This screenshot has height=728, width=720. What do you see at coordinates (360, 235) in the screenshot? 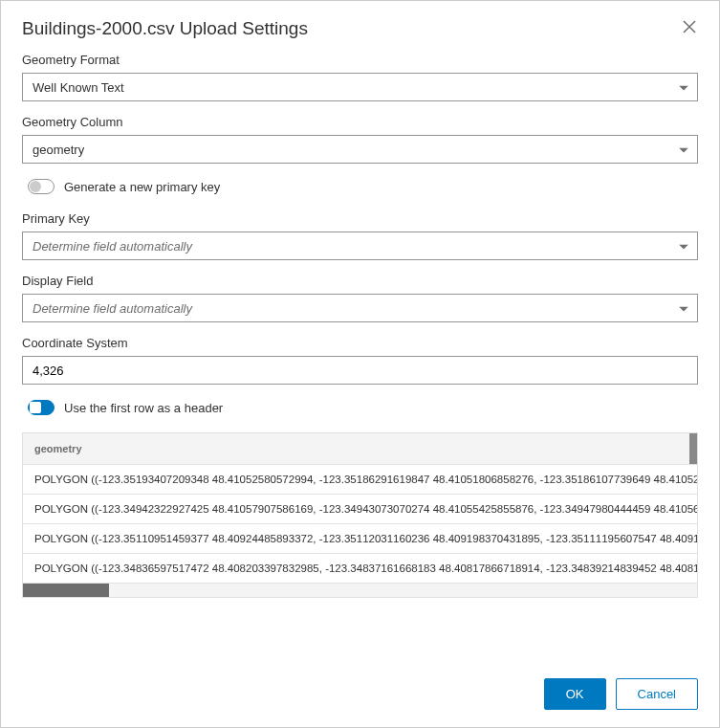
I see `primary-key-field: Primary Key Determine field automaticall…` at bounding box center [360, 235].